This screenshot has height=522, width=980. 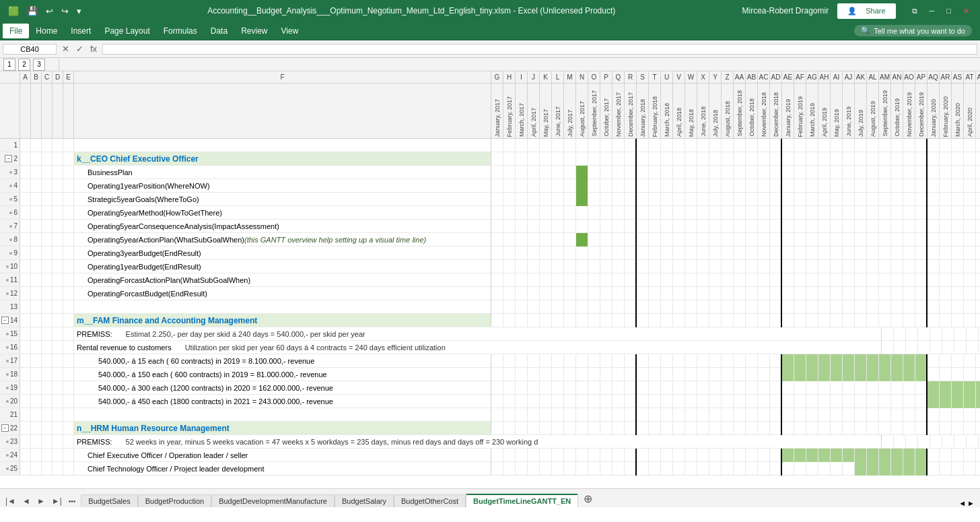 I want to click on date-header-28: May, 2019, so click(x=837, y=110).